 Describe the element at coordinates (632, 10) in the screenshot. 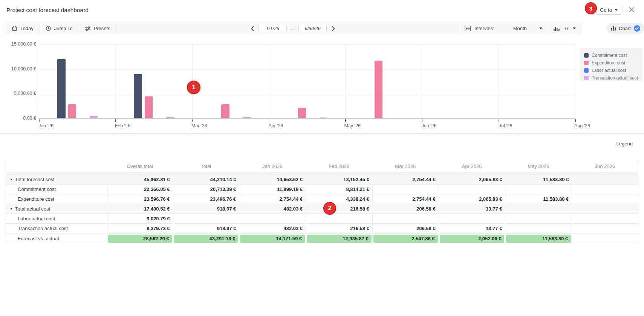

I see `close-button` at that location.